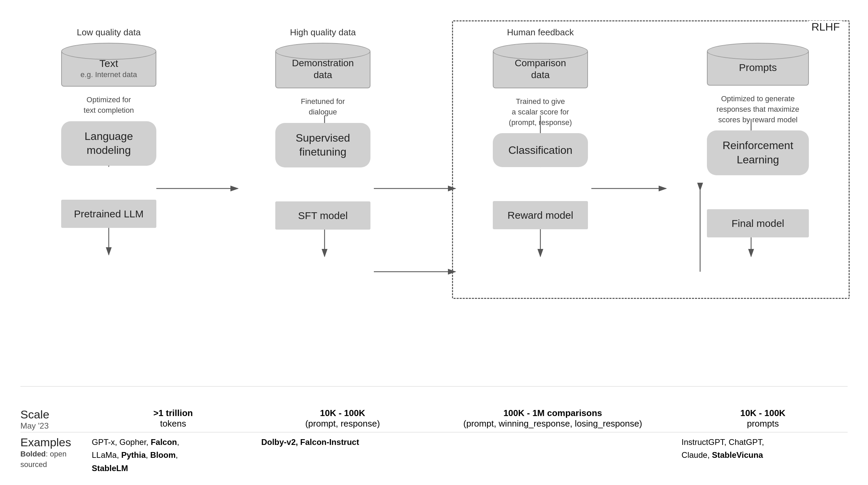  What do you see at coordinates (54, 414) in the screenshot?
I see `scale-title: Scale` at bounding box center [54, 414].